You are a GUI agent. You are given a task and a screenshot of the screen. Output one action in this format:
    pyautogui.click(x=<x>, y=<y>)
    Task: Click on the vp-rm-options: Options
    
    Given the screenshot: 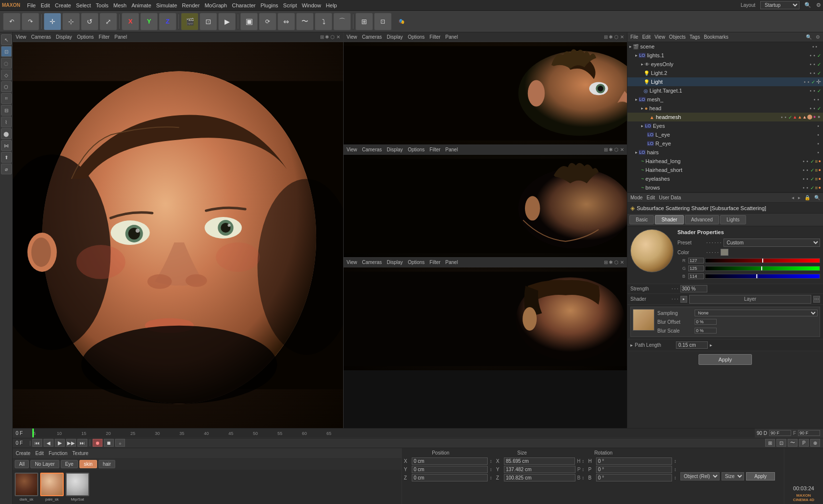 What is the action you would take?
    pyautogui.click(x=416, y=150)
    